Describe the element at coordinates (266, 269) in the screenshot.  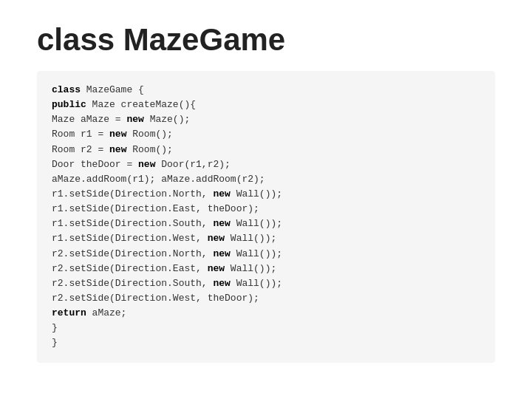
I see `code-line: r2.setSide(Direction.East, new Wall());` at that location.